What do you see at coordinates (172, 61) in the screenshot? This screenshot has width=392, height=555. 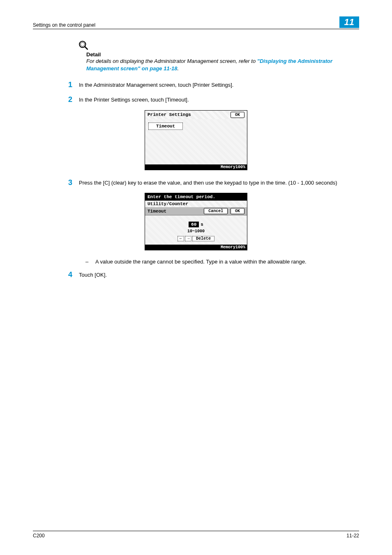 I see `detail-prefix: For details on displaying the Administra…` at bounding box center [172, 61].